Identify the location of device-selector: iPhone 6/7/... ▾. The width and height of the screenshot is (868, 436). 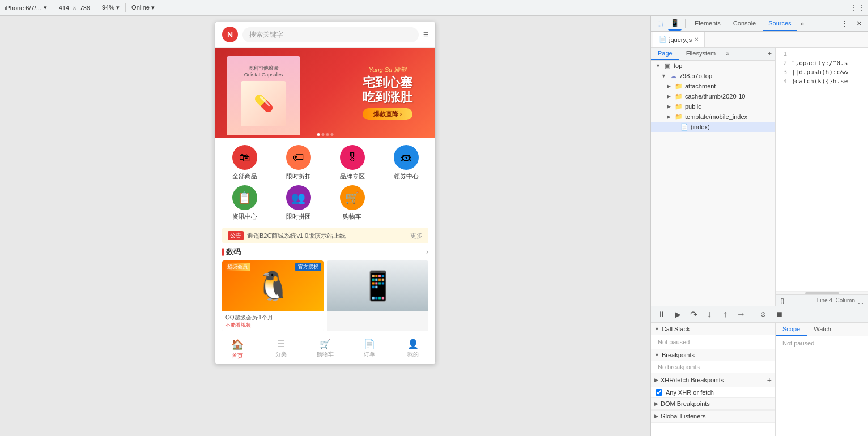
(26, 8).